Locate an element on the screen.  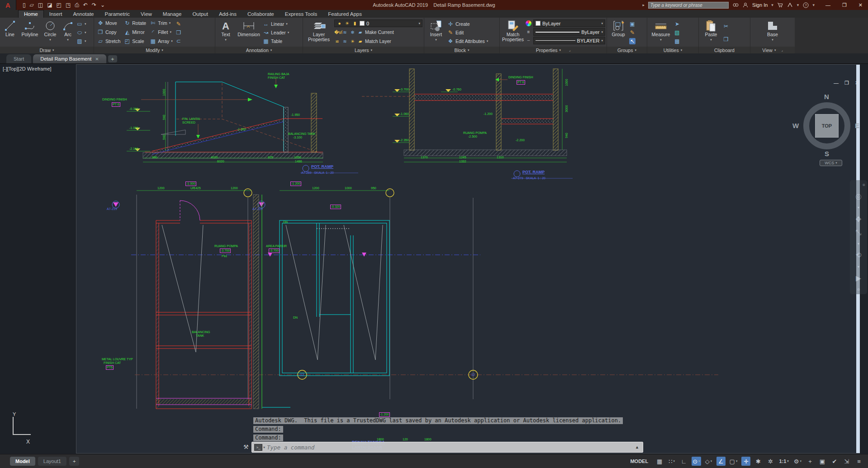
command-input: Type a command is located at coordinates (290, 447).